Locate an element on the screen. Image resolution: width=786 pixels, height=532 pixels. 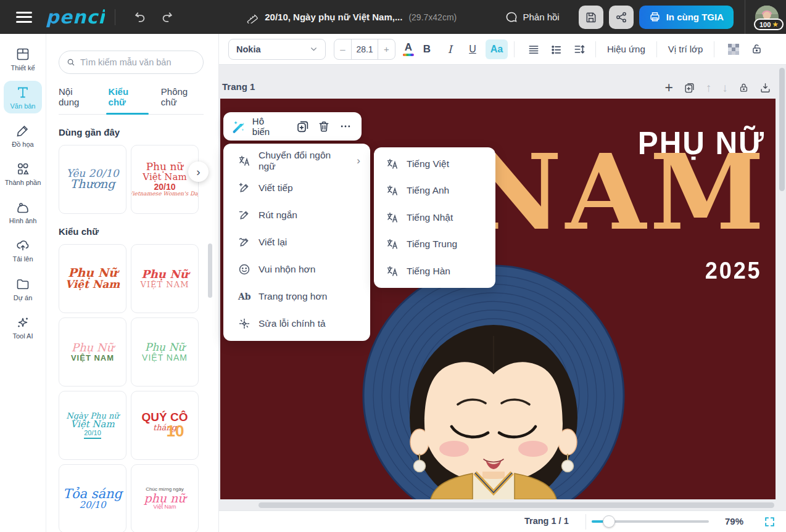
text-color-button: A is located at coordinates (408, 49).